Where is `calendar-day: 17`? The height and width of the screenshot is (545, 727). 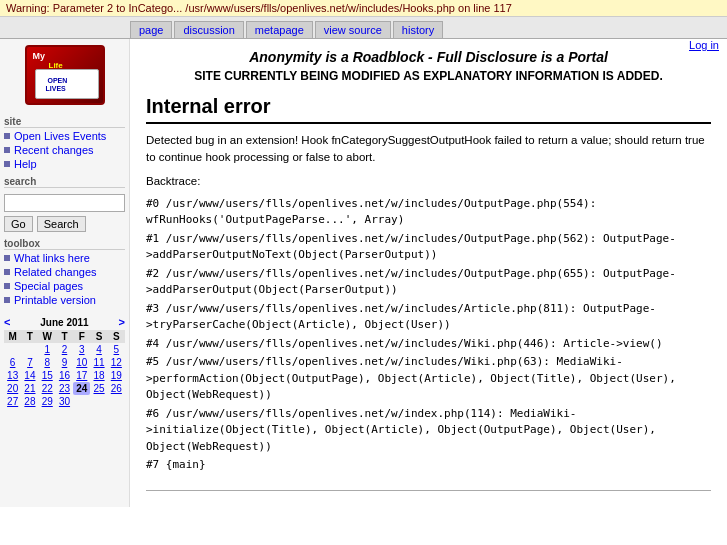
calendar-day: 17 is located at coordinates (82, 376).